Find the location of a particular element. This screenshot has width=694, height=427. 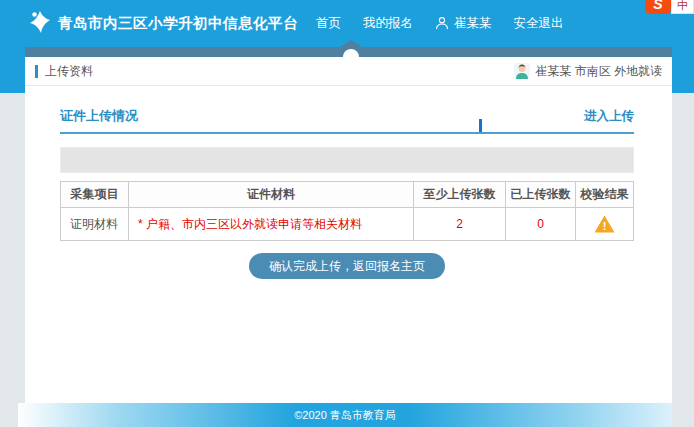

col-header-uploaded-count: 已上传张数 is located at coordinates (541, 195).